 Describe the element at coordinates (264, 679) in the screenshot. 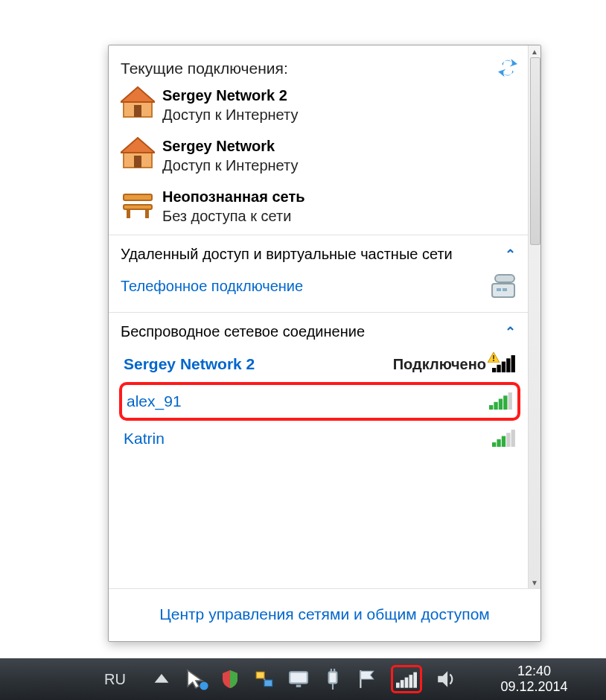

I see `network-share-icon` at that location.